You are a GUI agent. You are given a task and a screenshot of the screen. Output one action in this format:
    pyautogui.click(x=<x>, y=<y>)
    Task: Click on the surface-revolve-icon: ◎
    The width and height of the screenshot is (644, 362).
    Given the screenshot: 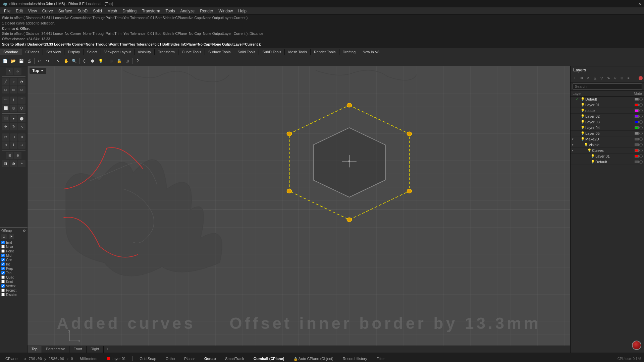 What is the action you would take?
    pyautogui.click(x=14, y=108)
    